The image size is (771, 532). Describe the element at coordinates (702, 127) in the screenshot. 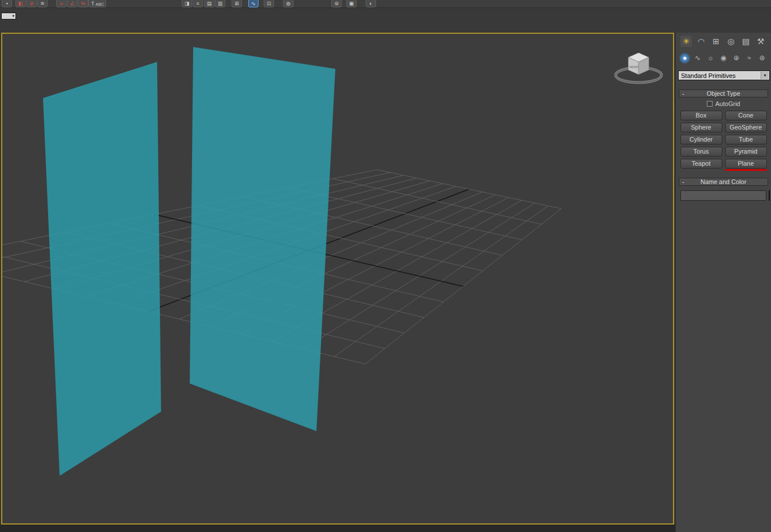

I see `object-type-cell: Sphere` at that location.